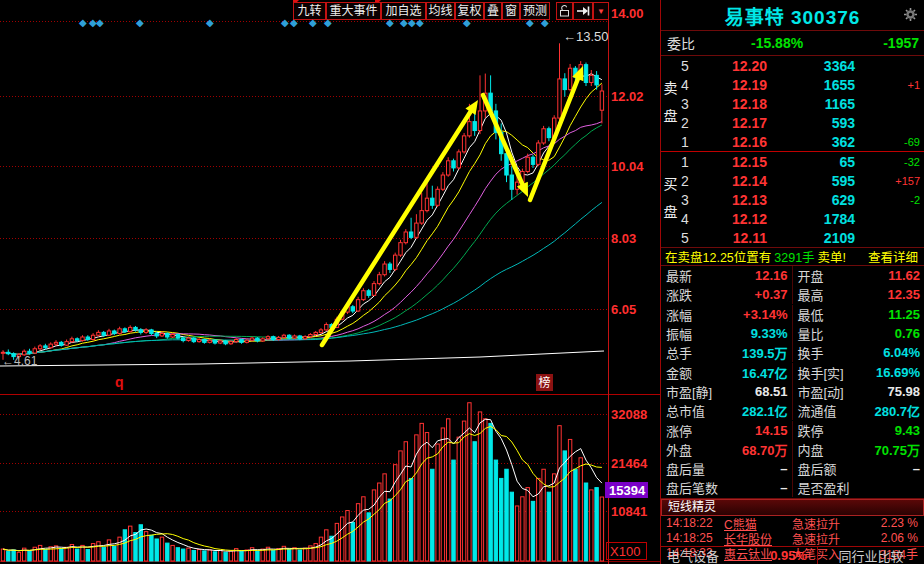 The image size is (924, 564). I want to click on order-price: 12.11, so click(731, 238).